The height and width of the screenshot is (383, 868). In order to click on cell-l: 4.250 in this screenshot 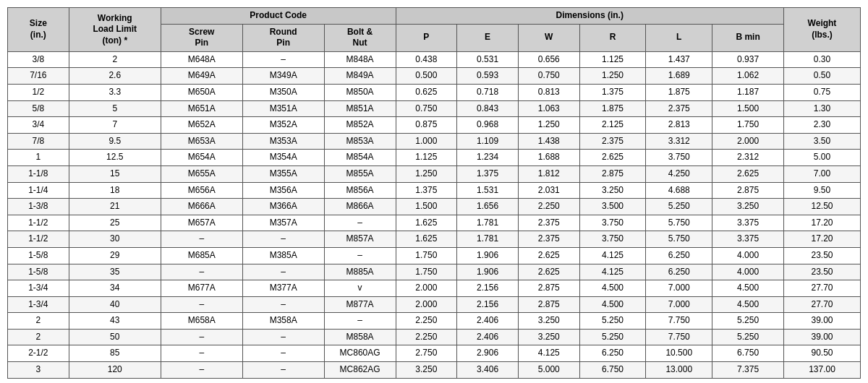, I will do `click(679, 173)`.